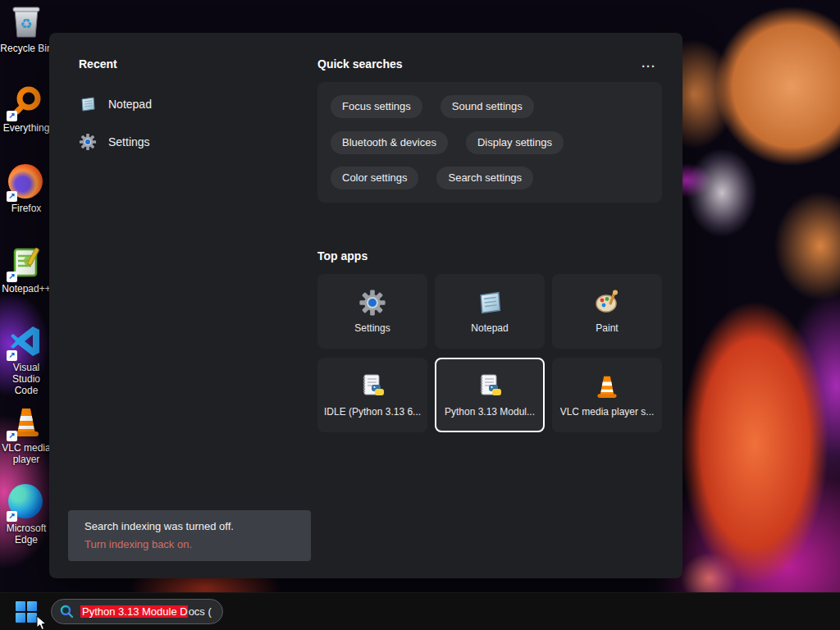 The height and width of the screenshot is (630, 840). What do you see at coordinates (146, 612) in the screenshot?
I see `search-query-text: Python 3.13 Module Docs (` at bounding box center [146, 612].